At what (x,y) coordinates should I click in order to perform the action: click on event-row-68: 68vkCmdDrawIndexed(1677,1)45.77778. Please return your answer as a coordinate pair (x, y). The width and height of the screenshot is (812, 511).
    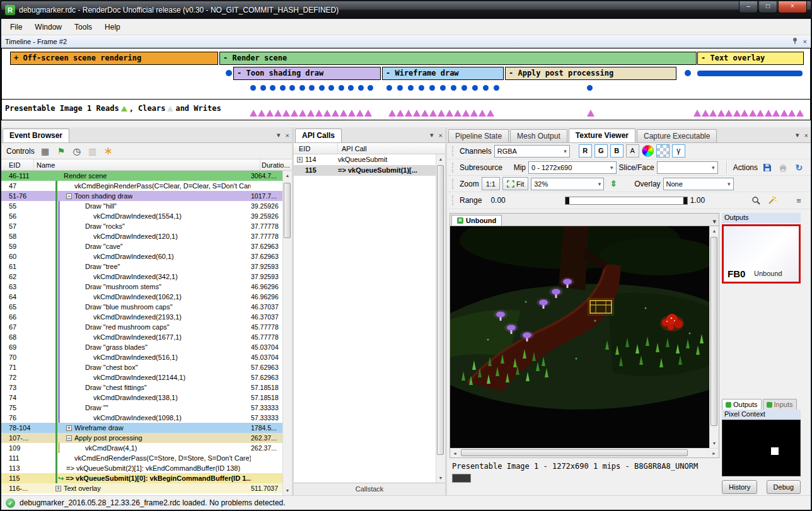
    Looking at the image, I should click on (142, 337).